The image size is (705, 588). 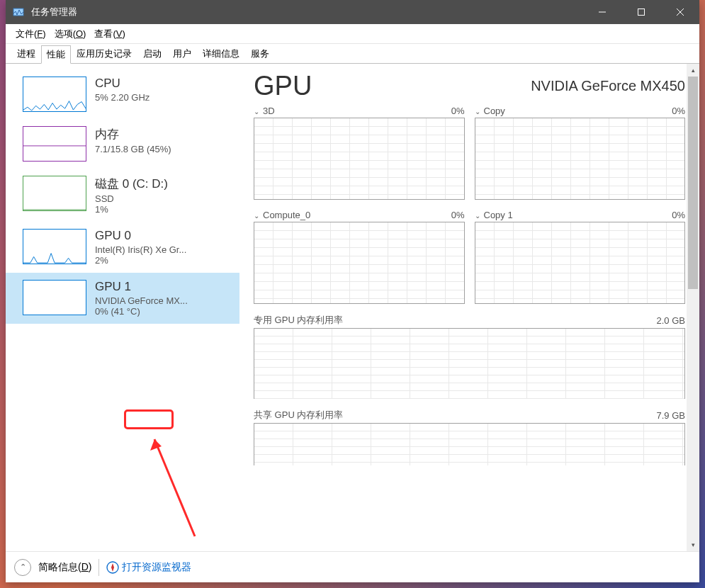 What do you see at coordinates (123, 94) in the screenshot?
I see `sidebar-item-cpu: CPU 5% 2.20 GHz` at bounding box center [123, 94].